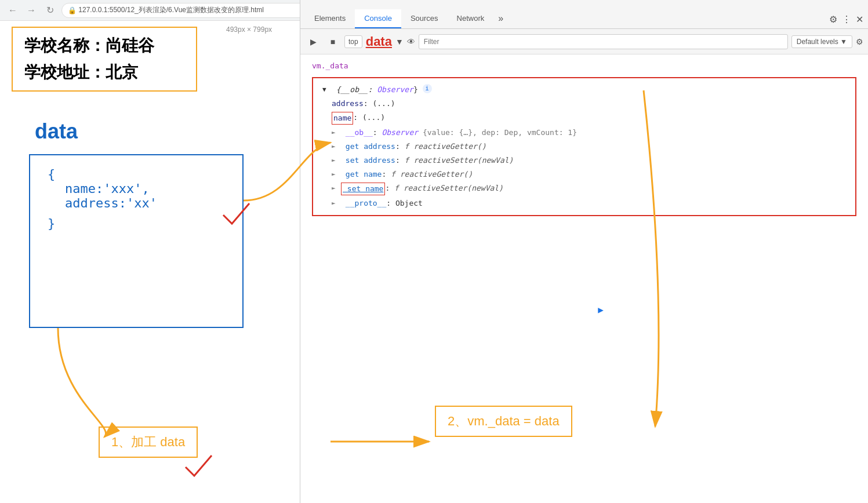 The height and width of the screenshot is (503, 868). I want to click on get-name-key: get name, so click(361, 174).